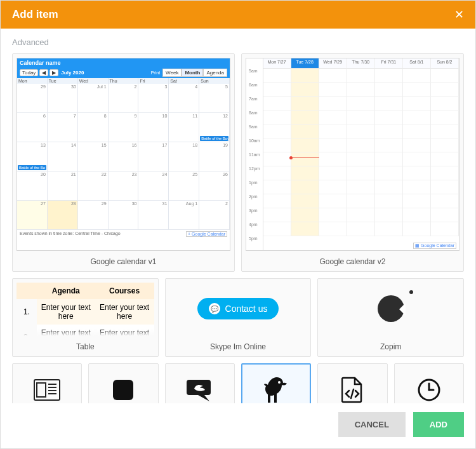 This screenshot has height=449, width=476. Describe the element at coordinates (155, 72) in the screenshot. I see `print-icon: Print` at that location.